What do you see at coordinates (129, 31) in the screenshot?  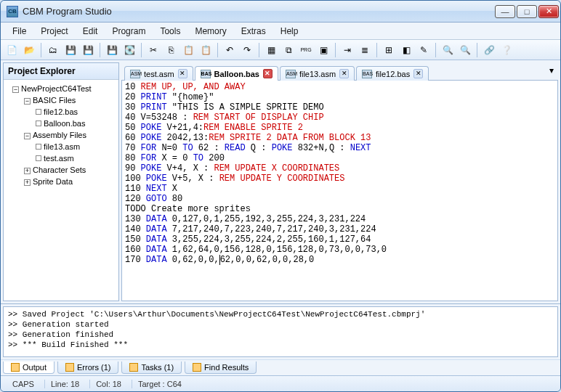 I see `menu-program: Program` at bounding box center [129, 31].